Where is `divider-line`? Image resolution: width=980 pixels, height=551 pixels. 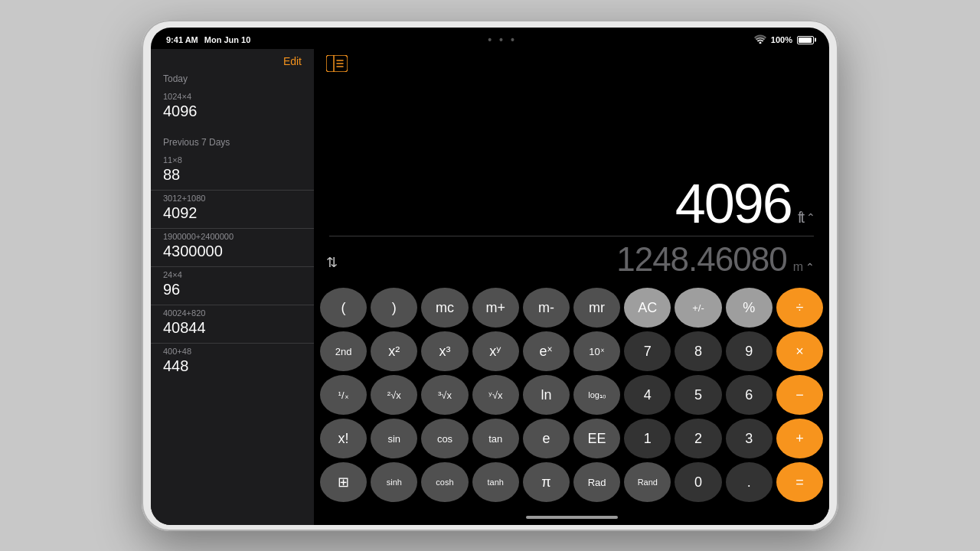 divider-line is located at coordinates (571, 236).